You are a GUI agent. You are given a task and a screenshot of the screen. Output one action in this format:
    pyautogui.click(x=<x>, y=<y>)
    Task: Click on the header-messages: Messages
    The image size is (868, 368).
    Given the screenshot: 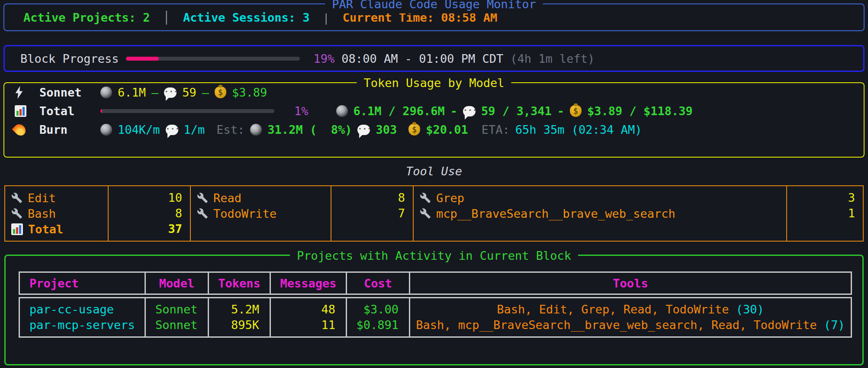 What is the action you would take?
    pyautogui.click(x=308, y=283)
    